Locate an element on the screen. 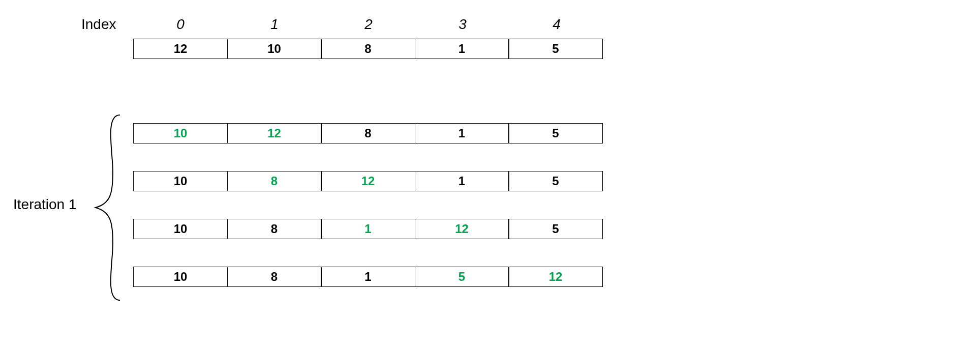 The height and width of the screenshot is (346, 980). index-1: 1 is located at coordinates (274, 24).